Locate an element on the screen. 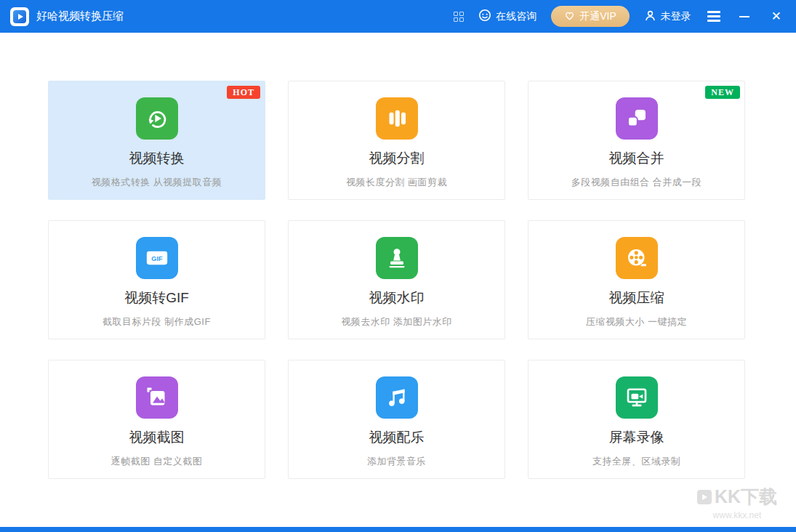 This screenshot has height=532, width=796. feature-card-video-compress: 视频压缩 压缩视频大小 一键搞定 is located at coordinates (637, 280).